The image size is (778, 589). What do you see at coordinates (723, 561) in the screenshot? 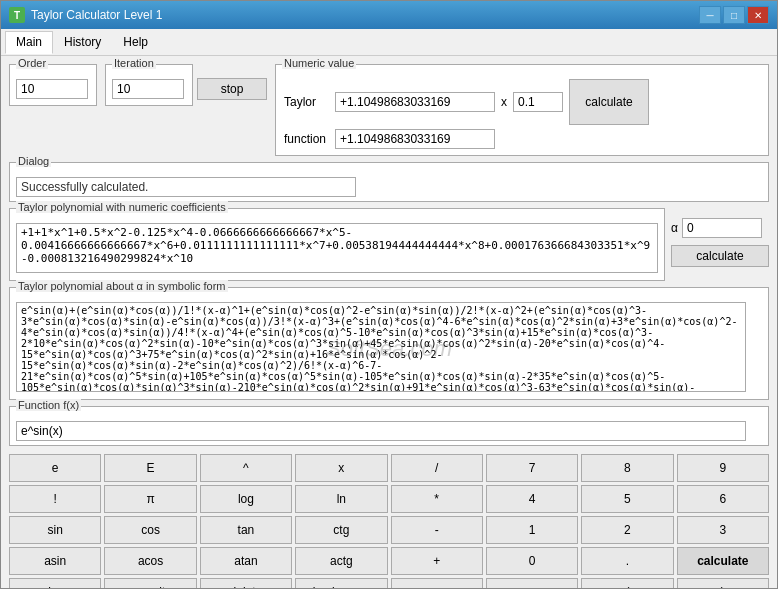
I see `btn-calculate: calculate` at bounding box center [723, 561].